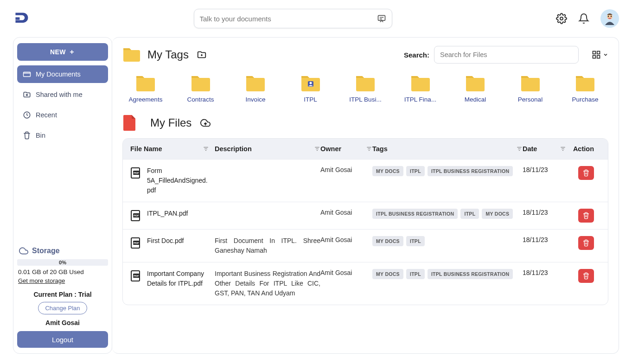 The width and height of the screenshot is (632, 364). I want to click on filter-desc-icon, so click(317, 149).